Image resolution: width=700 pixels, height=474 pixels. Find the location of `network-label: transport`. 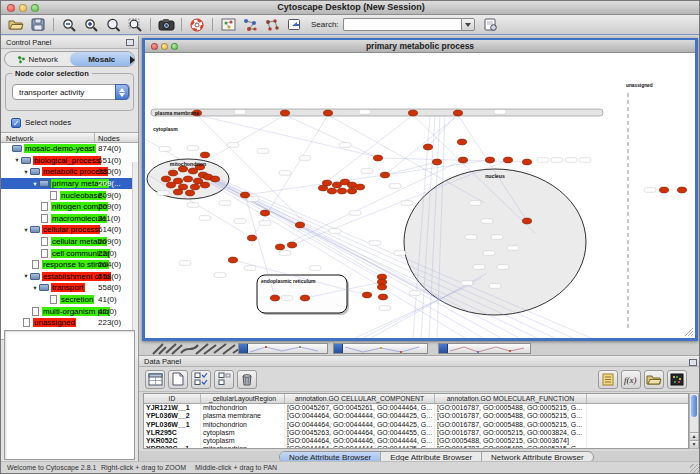

network-label: transport is located at coordinates (68, 288).